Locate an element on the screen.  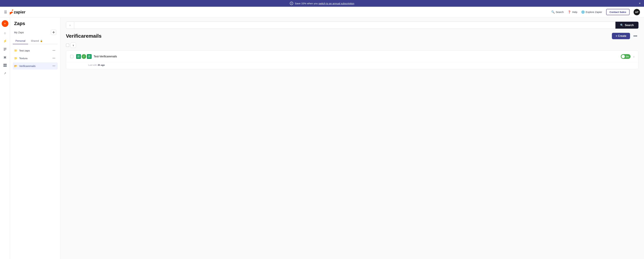
tab-personal: Personal is located at coordinates (20, 41).